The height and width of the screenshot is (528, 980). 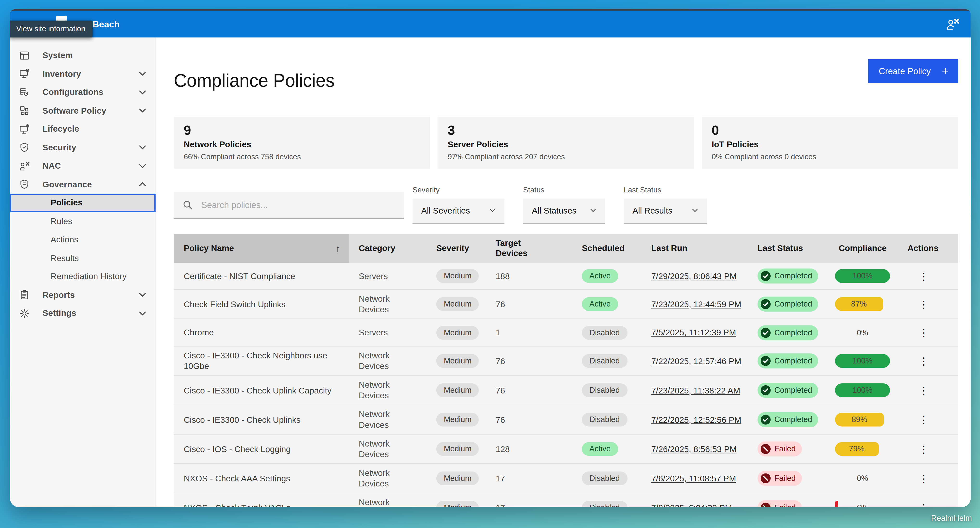 What do you see at coordinates (766, 449) in the screenshot?
I see `failed-icon` at bounding box center [766, 449].